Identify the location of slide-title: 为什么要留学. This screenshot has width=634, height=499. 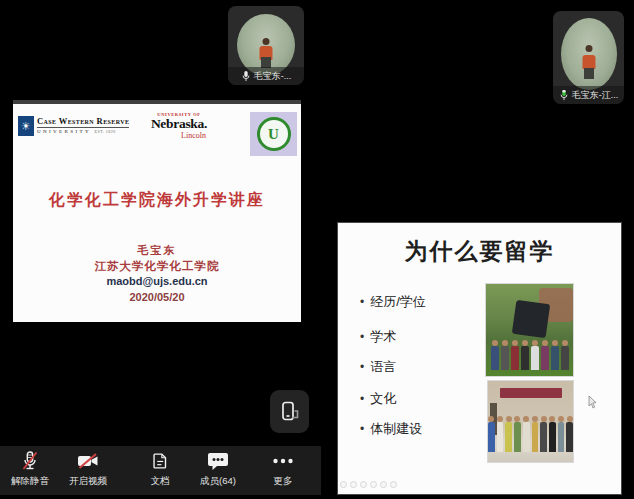
(480, 252).